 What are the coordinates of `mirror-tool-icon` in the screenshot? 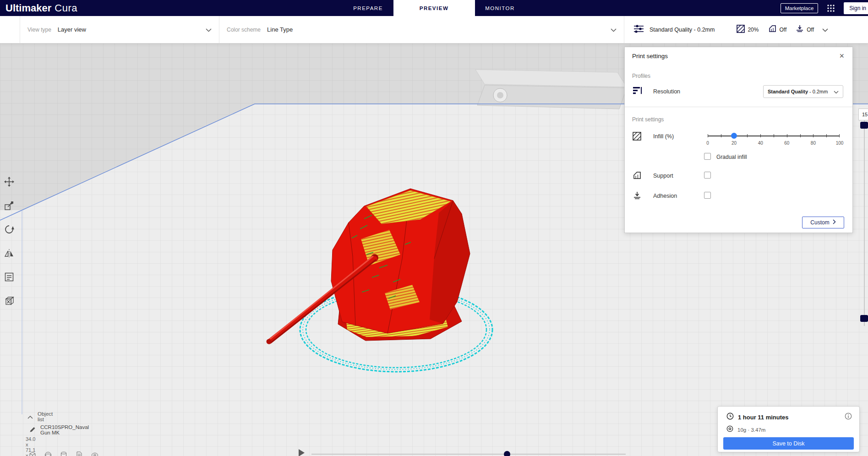 It's located at (9, 253).